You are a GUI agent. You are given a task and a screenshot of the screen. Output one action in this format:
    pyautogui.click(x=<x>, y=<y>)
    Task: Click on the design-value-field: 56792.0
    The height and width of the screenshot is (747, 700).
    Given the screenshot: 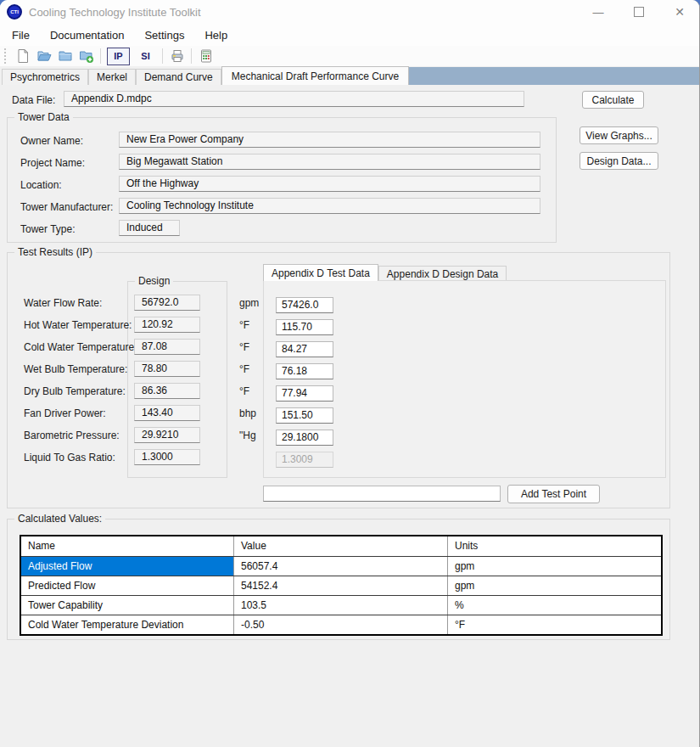 What is the action you would take?
    pyautogui.click(x=167, y=302)
    